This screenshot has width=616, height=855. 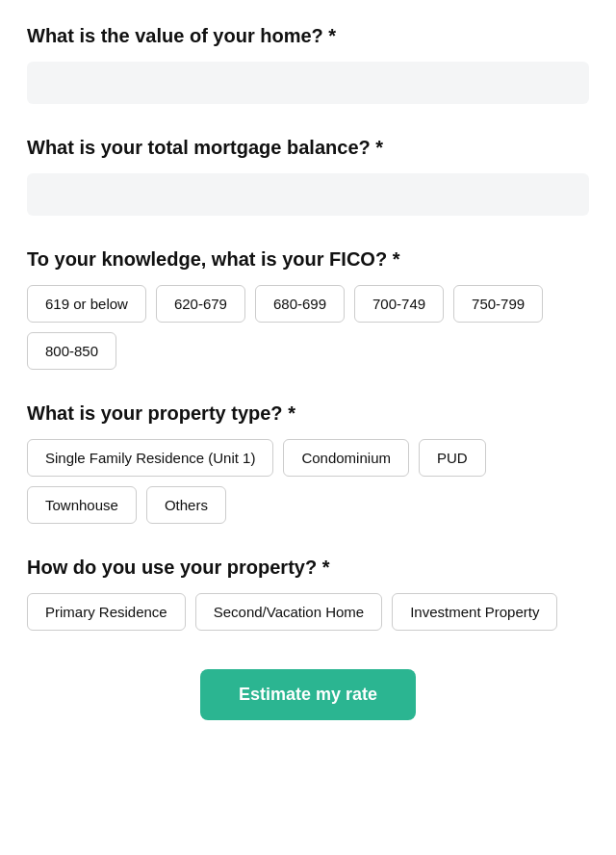 What do you see at coordinates (308, 259) in the screenshot?
I see `fico-label: To your knowledge, what is your FICO? *` at bounding box center [308, 259].